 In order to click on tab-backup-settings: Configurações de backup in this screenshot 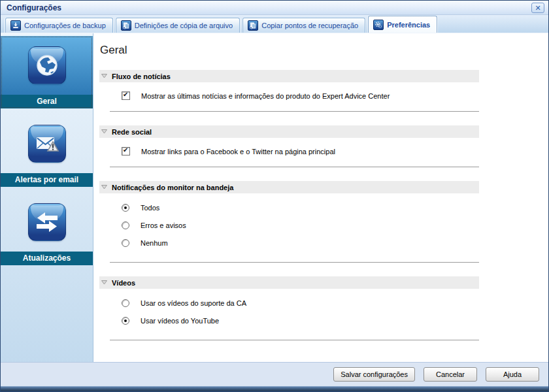, I will do `click(59, 25)`.